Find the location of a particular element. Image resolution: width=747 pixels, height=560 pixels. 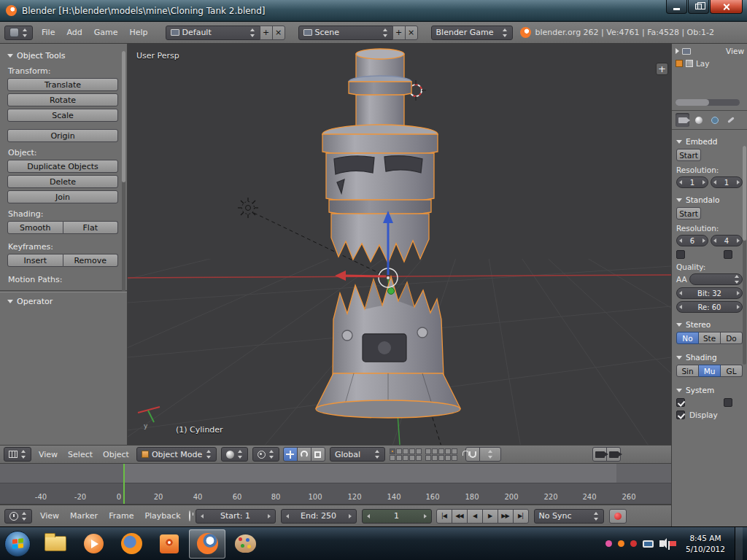

add-scene-button: + is located at coordinates (399, 33).